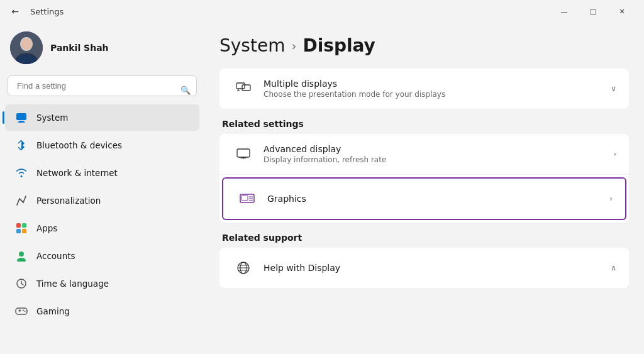 The height and width of the screenshot is (354, 644). I want to click on avatar, so click(26, 48).